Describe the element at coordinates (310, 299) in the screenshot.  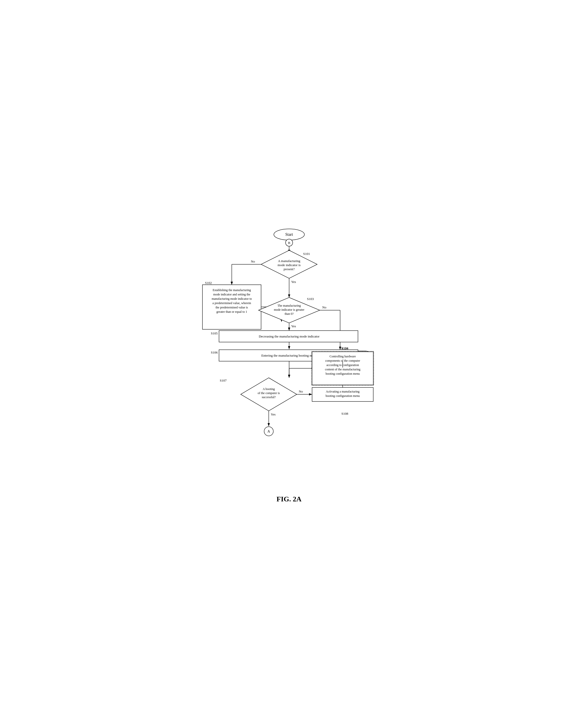
I see `s103-label: S103` at that location.